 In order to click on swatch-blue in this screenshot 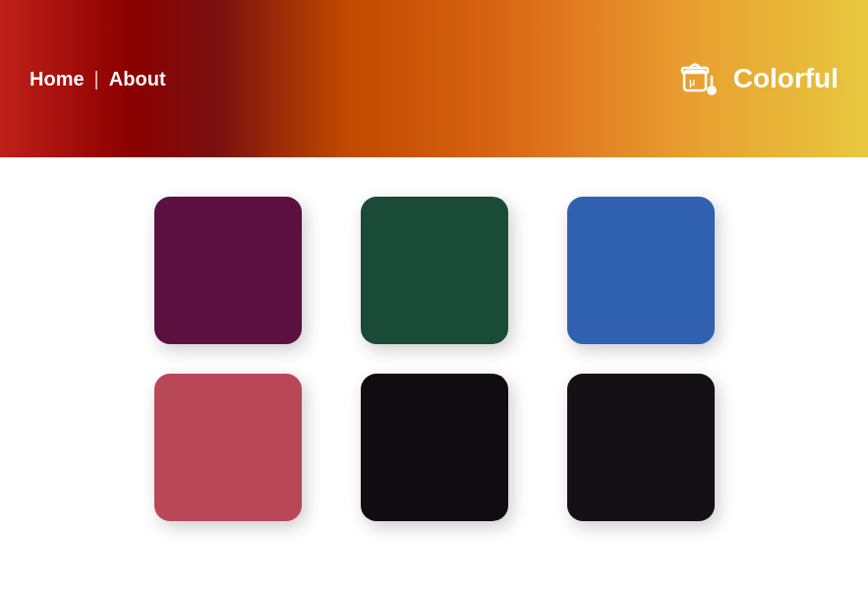, I will do `click(641, 270)`.